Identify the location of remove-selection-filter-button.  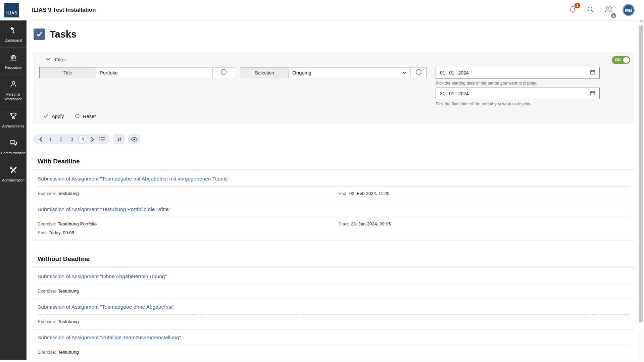
(419, 72).